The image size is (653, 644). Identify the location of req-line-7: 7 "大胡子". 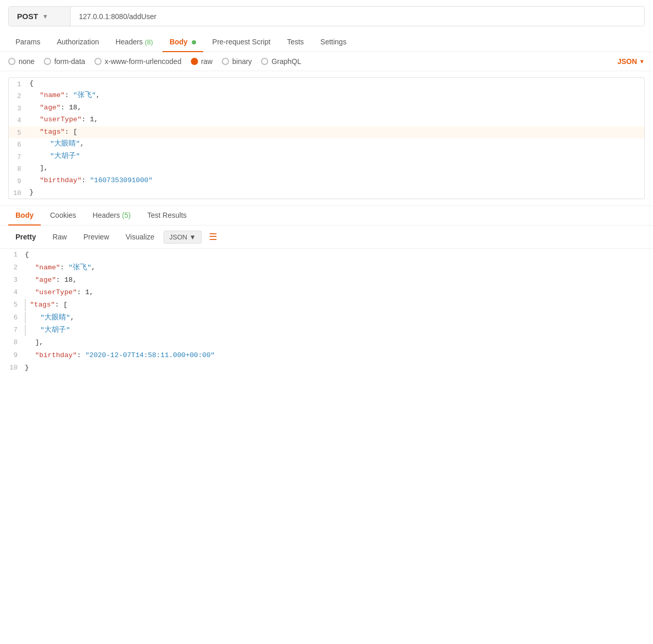
(326, 157).